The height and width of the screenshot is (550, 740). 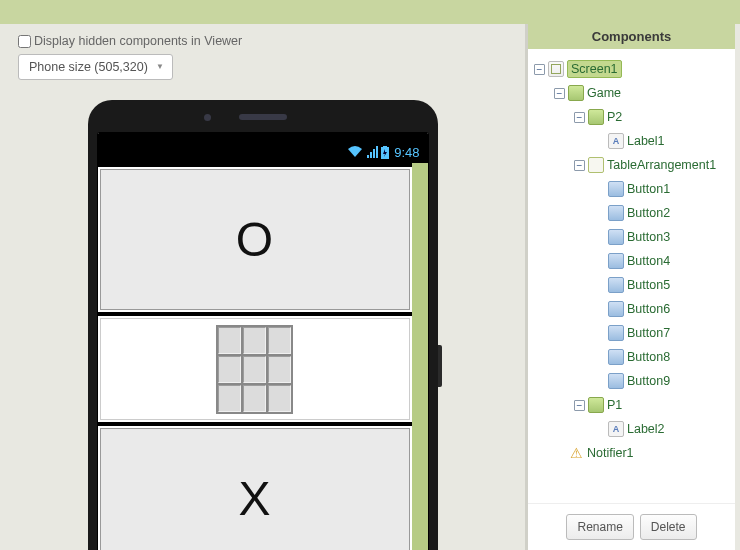 What do you see at coordinates (610, 453) in the screenshot?
I see `tree-label: Notifier1` at bounding box center [610, 453].